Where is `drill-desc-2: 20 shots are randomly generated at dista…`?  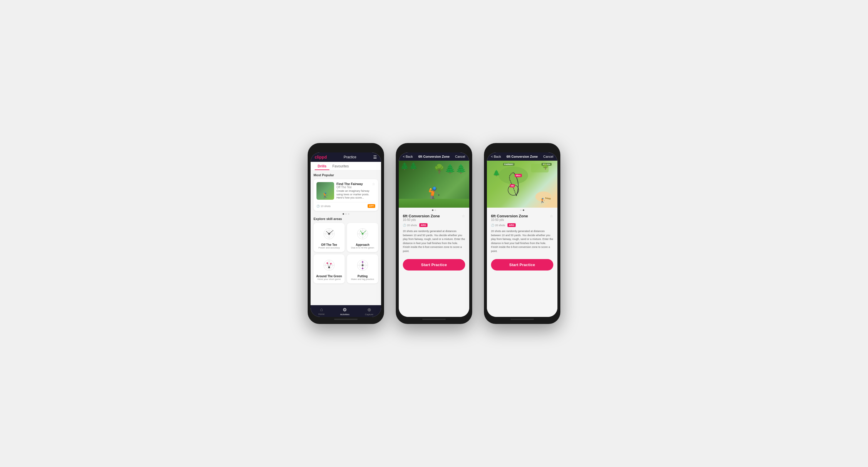
drill-desc-2: 20 shots are randomly generated at dista… is located at coordinates (434, 241).